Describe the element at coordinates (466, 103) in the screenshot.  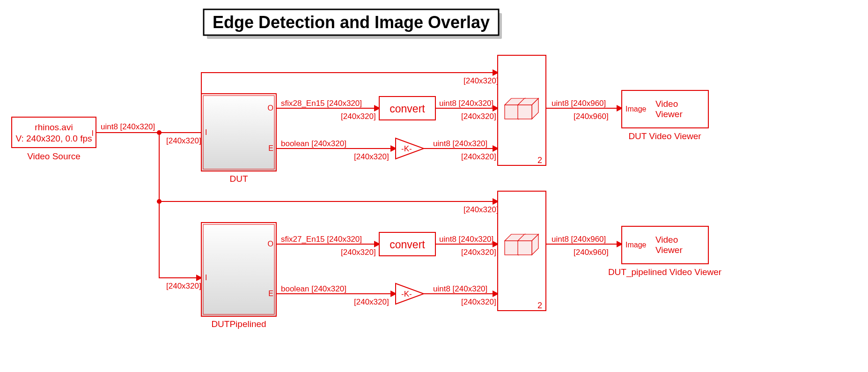
I see `convert1-out-top: uint8 [240x320]` at that location.